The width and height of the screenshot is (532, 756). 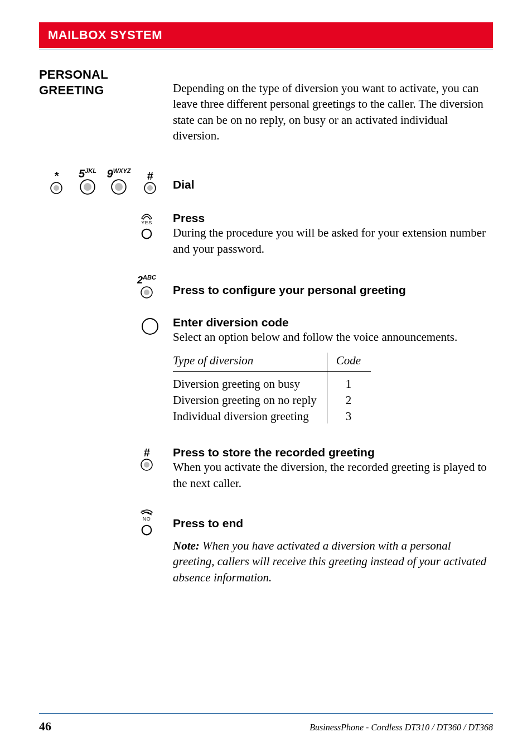 What do you see at coordinates (330, 561) in the screenshot?
I see `note-body: When you have activated a diversion with…` at bounding box center [330, 561].